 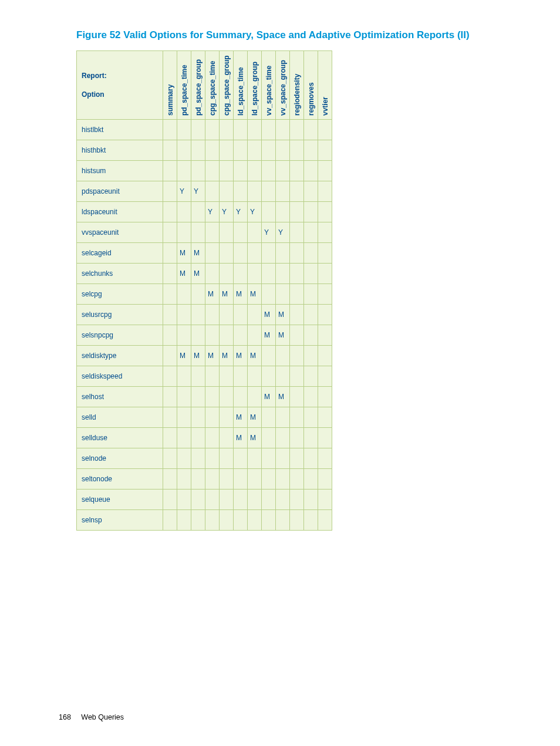 What do you see at coordinates (120, 377) in the screenshot?
I see `row-label: seldiskspeed` at bounding box center [120, 377].